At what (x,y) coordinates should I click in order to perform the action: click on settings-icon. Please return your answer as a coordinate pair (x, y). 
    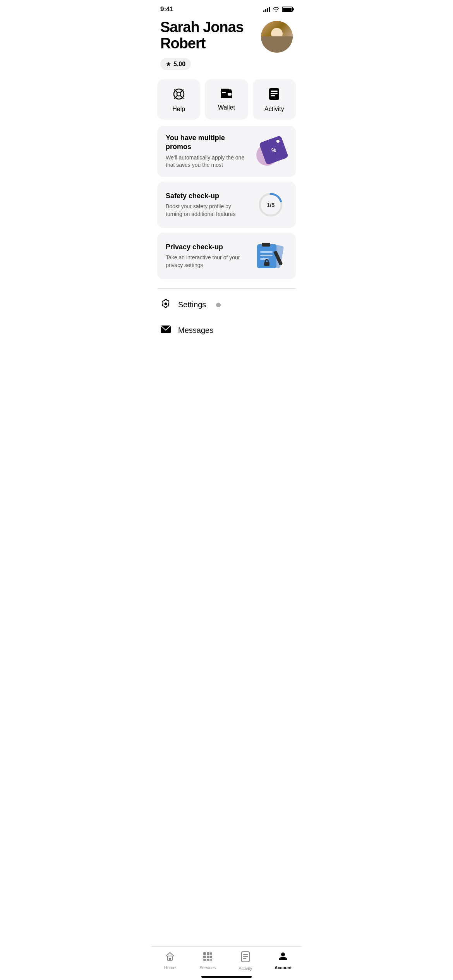
    Looking at the image, I should click on (166, 305).